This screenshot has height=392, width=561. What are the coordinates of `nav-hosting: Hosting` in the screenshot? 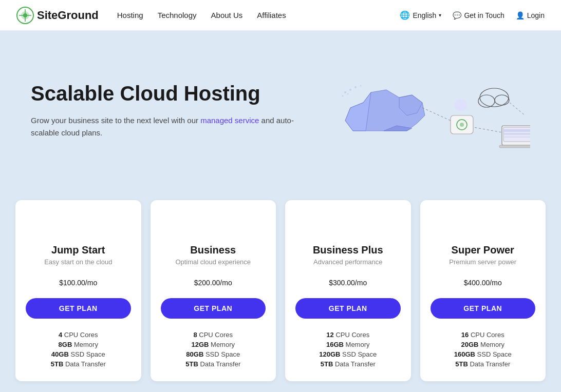 It's located at (130, 15).